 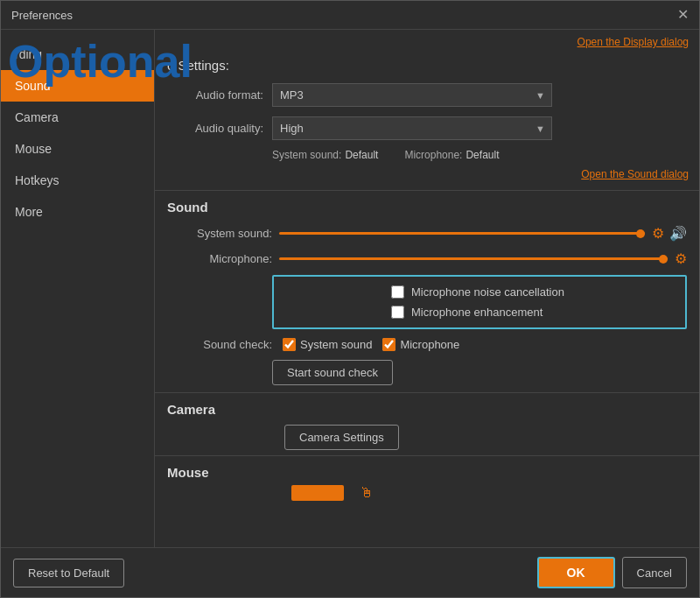 I want to click on system-sound-volume-icon: 🔊, so click(x=678, y=233).